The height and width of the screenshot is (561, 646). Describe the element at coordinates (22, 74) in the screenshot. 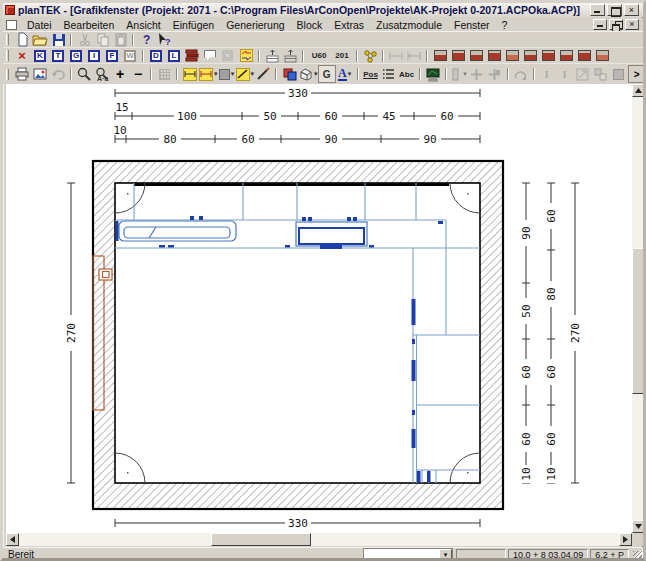

I see `print-button` at that location.